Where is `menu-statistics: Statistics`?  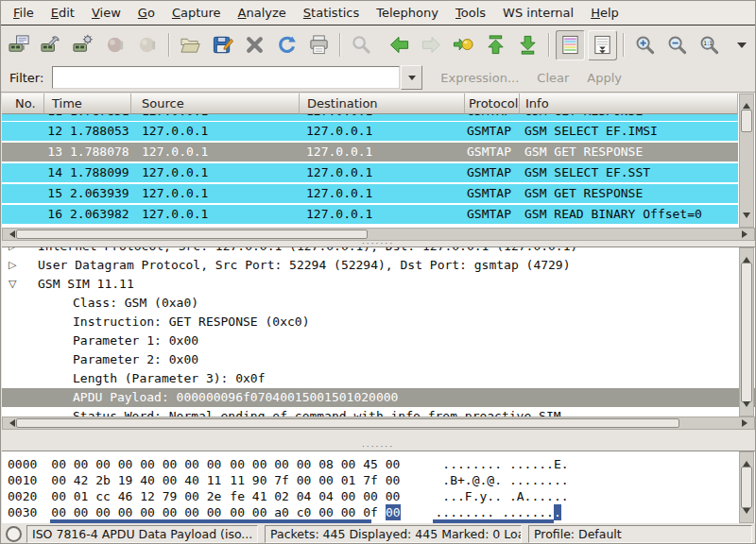 menu-statistics: Statistics is located at coordinates (331, 13).